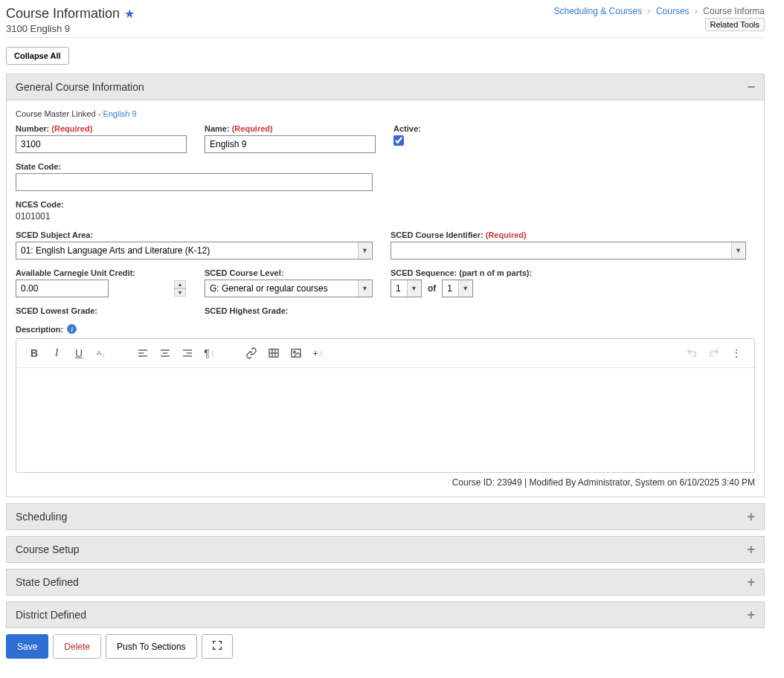  What do you see at coordinates (399, 141) in the screenshot?
I see `active-checkbox` at bounding box center [399, 141].